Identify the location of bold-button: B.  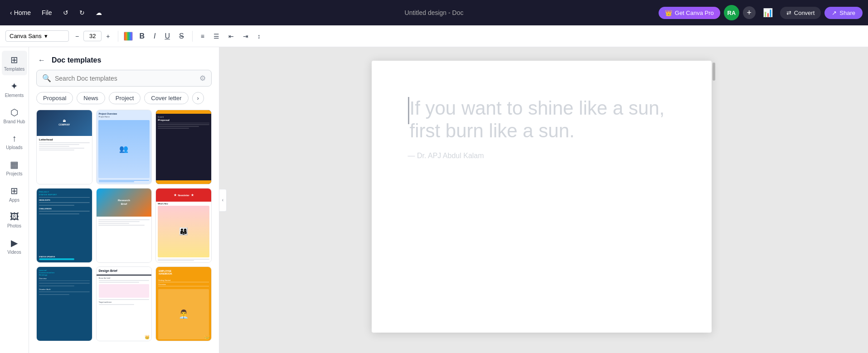
(142, 36).